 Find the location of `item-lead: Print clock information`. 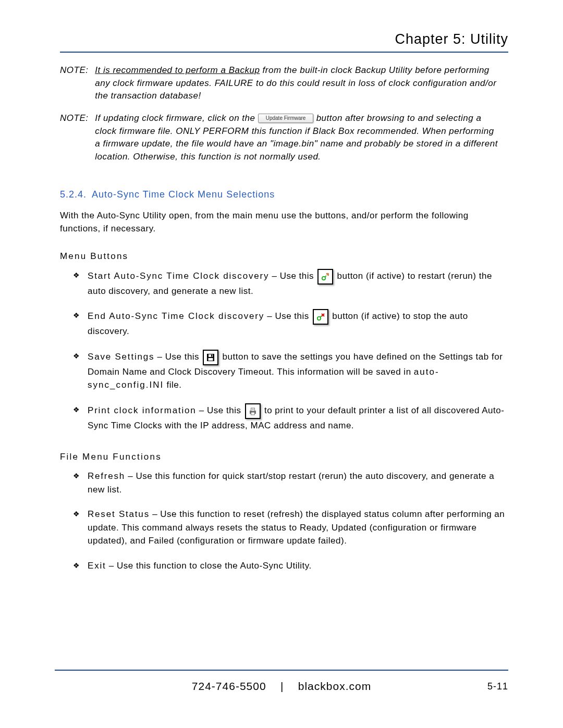

item-lead: Print clock information is located at coordinates (142, 411).